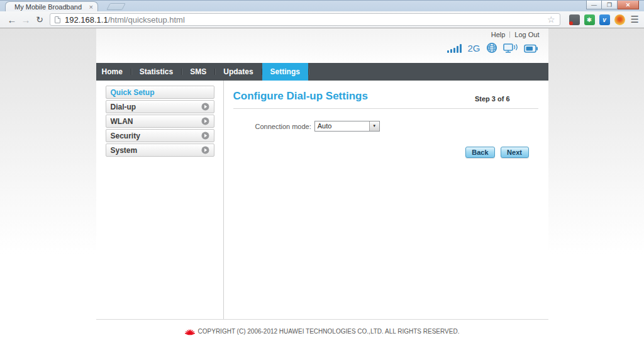  I want to click on connection-mode-row: Connection mode: Auto ▼, so click(386, 126).